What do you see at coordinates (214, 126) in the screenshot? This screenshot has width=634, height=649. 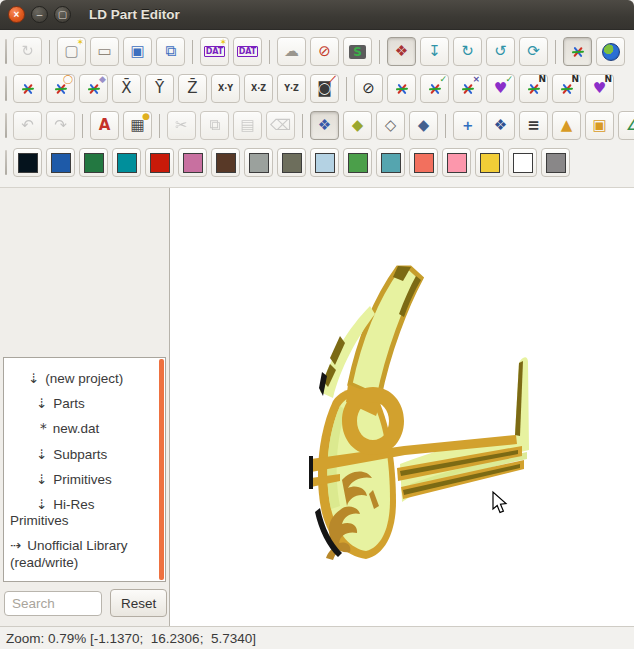 I see `copy-icon: ⧉` at bounding box center [214, 126].